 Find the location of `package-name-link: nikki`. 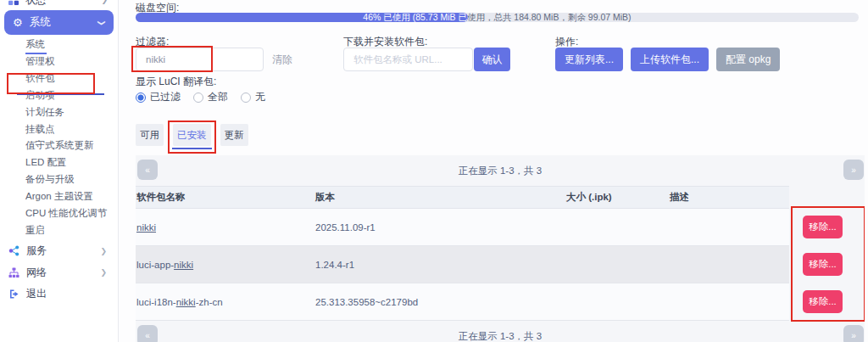

package-name-link: nikki is located at coordinates (225, 227).